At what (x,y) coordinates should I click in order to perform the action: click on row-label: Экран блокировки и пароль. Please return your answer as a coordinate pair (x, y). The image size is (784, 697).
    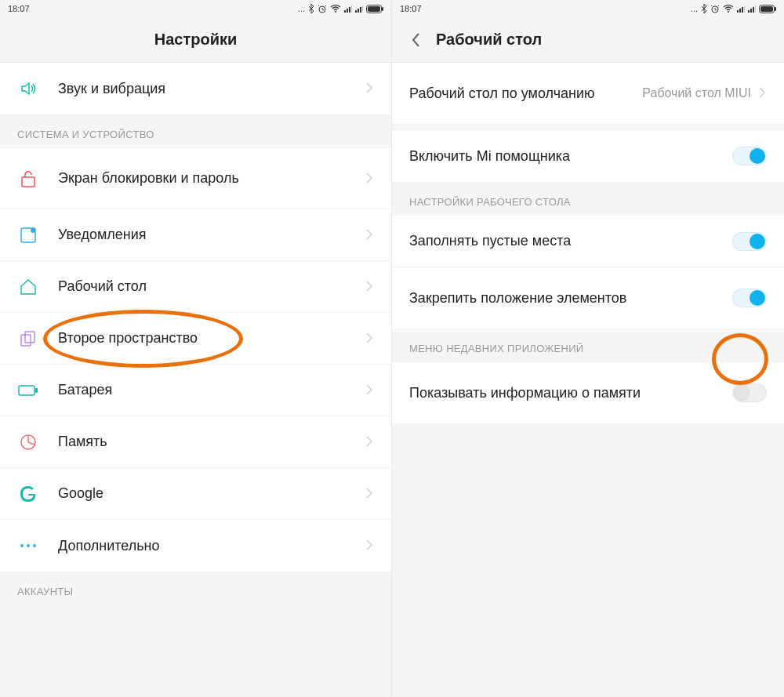
    Looking at the image, I should click on (212, 179).